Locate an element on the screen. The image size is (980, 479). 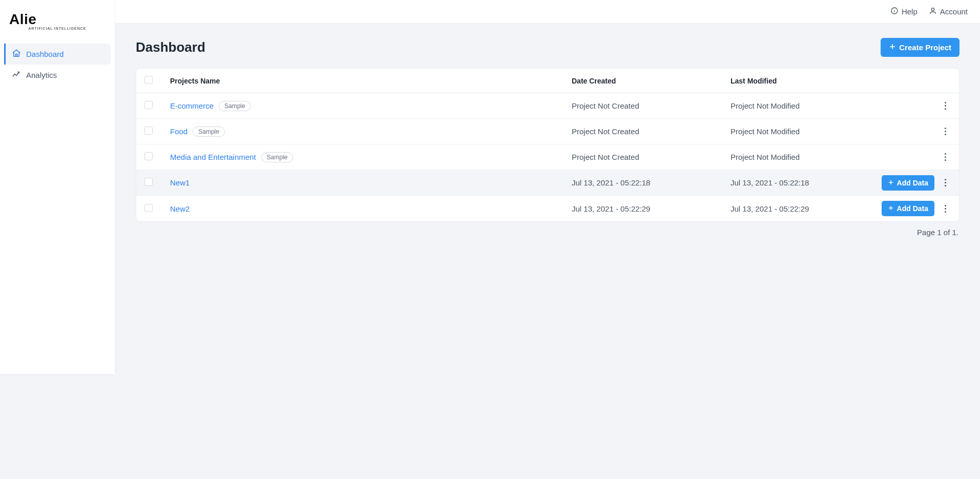
project-link: New1 is located at coordinates (180, 182).